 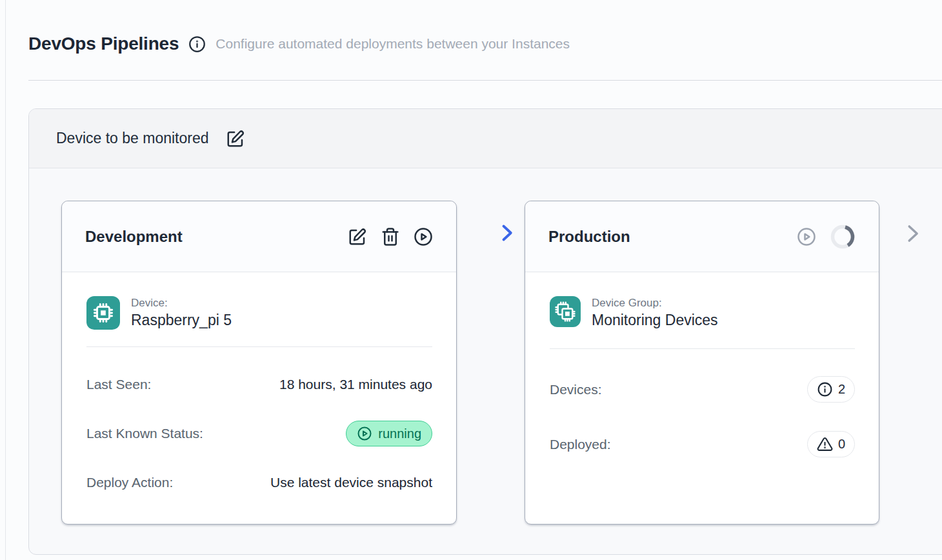 What do you see at coordinates (912, 235) in the screenshot?
I see `scroll-right-chevron-icon` at bounding box center [912, 235].